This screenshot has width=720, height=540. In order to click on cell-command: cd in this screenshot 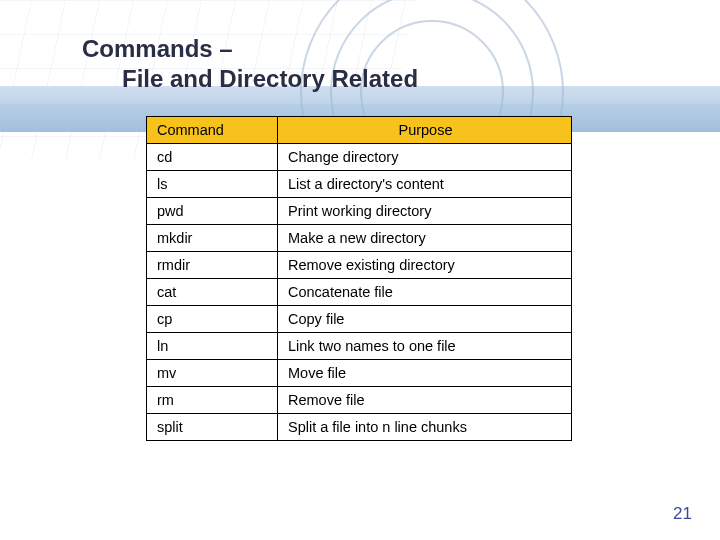, I will do `click(212, 158)`.